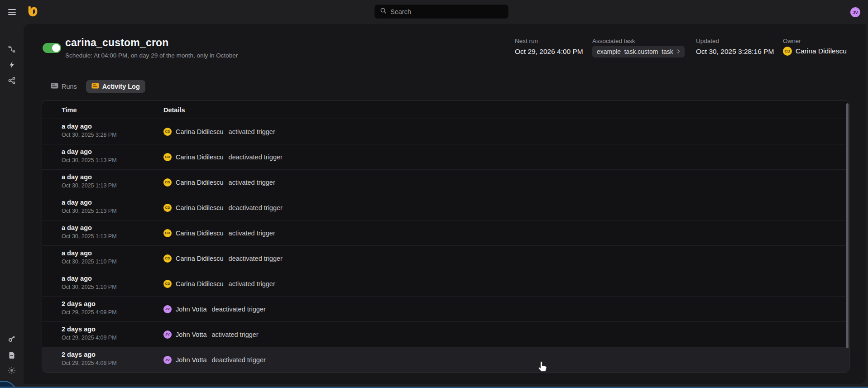 This screenshot has height=388, width=868. Describe the element at coordinates (441, 12) in the screenshot. I see `search-input: Search` at that location.